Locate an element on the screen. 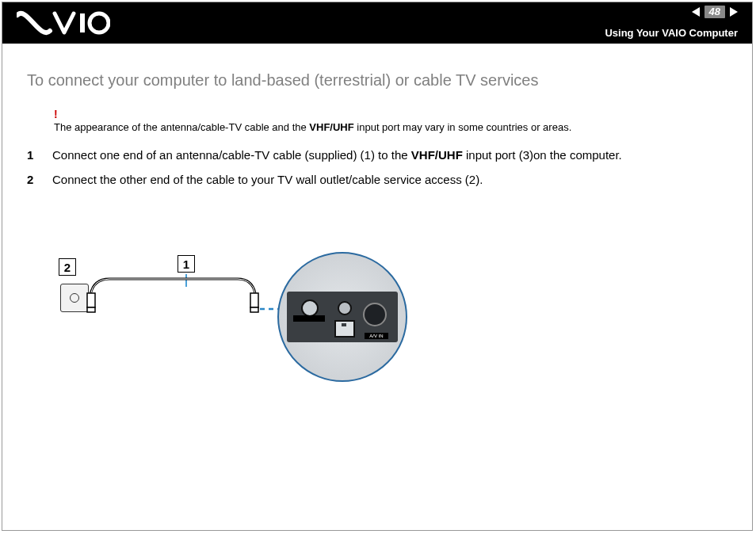 Image resolution: width=756 pixels, height=534 pixels. step: 2 Connect the other end of the cable to … is located at coordinates (384, 179).